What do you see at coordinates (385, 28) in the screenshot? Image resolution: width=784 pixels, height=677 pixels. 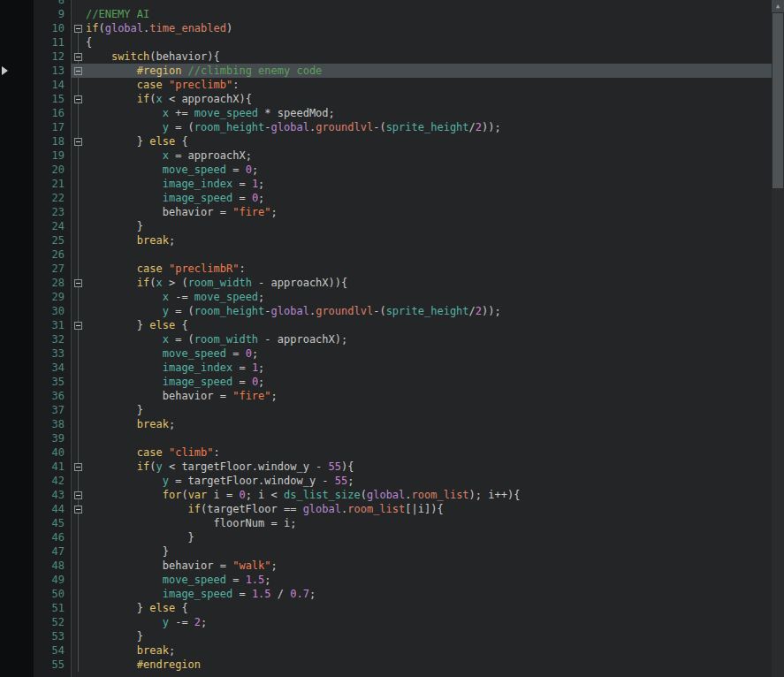 I see `code-line: 10if(global.time_enabled)` at bounding box center [385, 28].